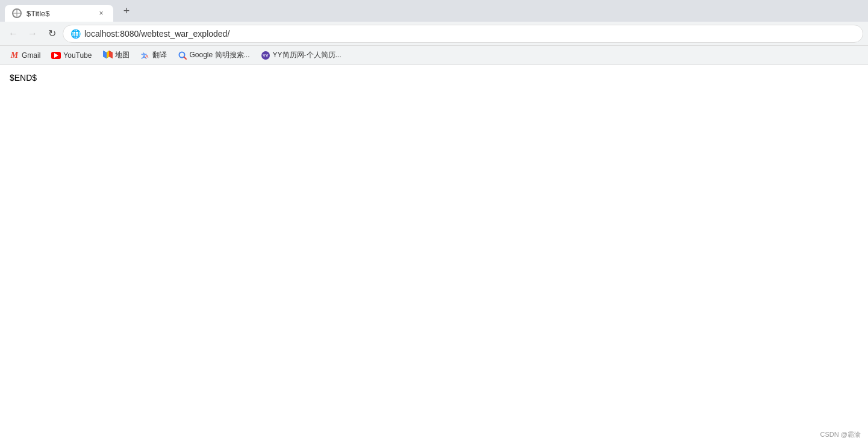 This screenshot has height=444, width=868. Describe the element at coordinates (126, 11) in the screenshot. I see `new-tab-button: +` at that location.